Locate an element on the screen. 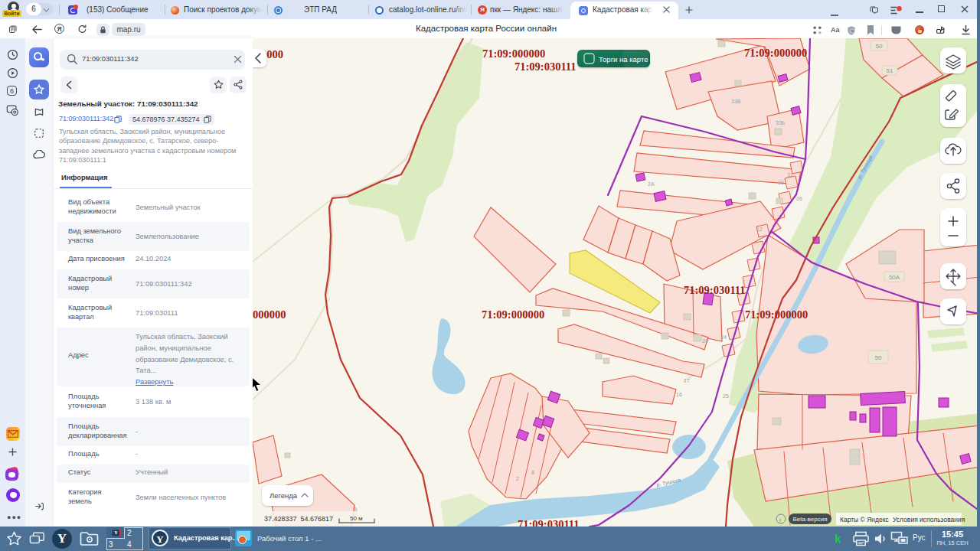 Image resolution: width=980 pixels, height=551 pixels. svg-text: 2 is located at coordinates (518, 479).